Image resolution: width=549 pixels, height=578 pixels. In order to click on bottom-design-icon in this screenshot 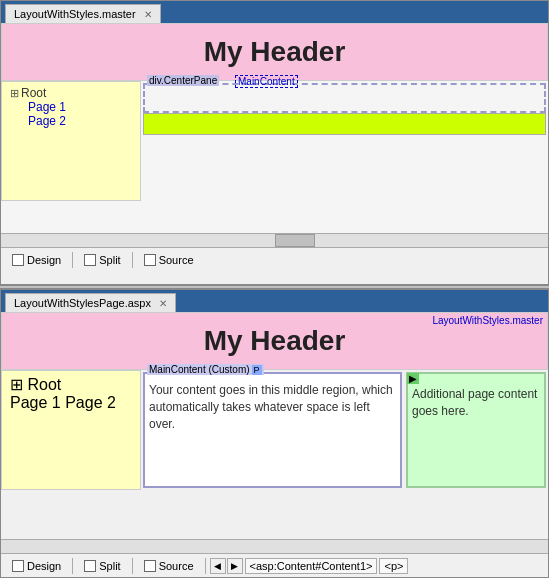, I will do `click(18, 566)`.